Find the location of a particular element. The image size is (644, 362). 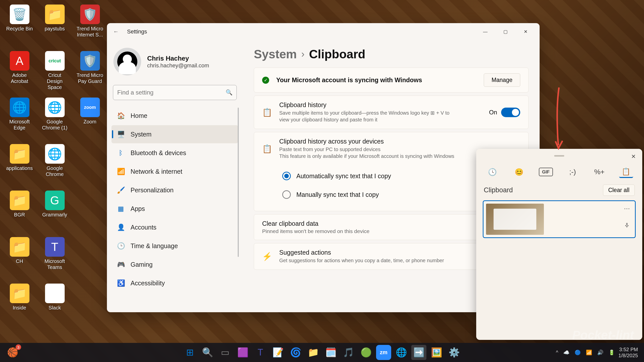

sidebar-item-time-language: 🕒Time & language is located at coordinates (175, 246).